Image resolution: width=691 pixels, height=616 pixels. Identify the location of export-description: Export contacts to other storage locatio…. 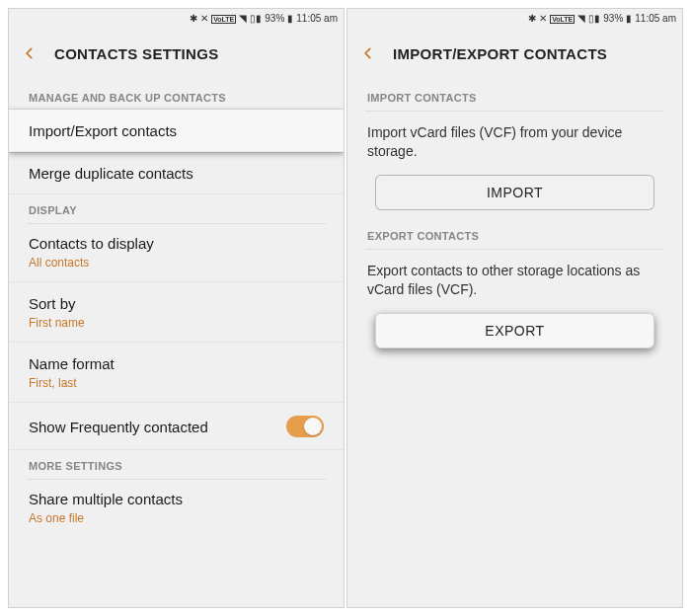
(515, 277).